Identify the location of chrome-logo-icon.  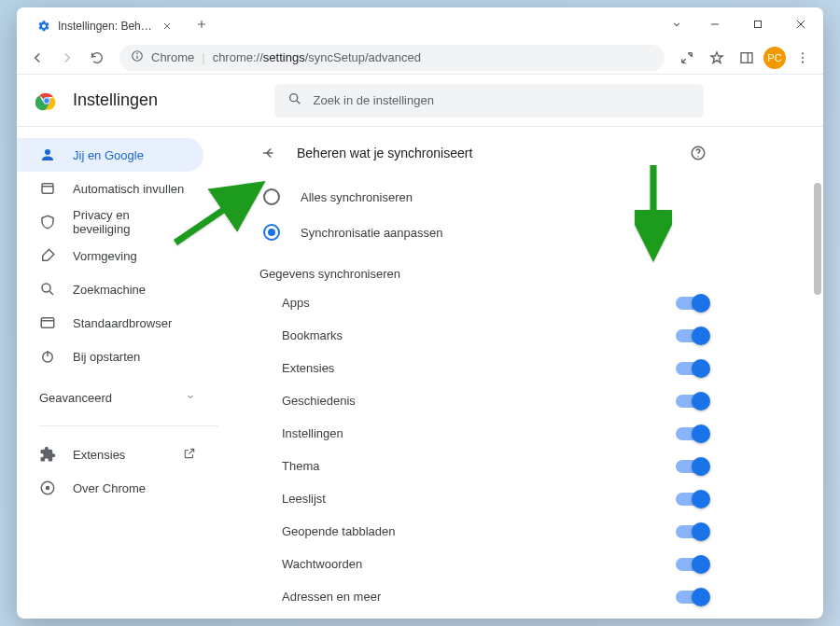
(47, 101).